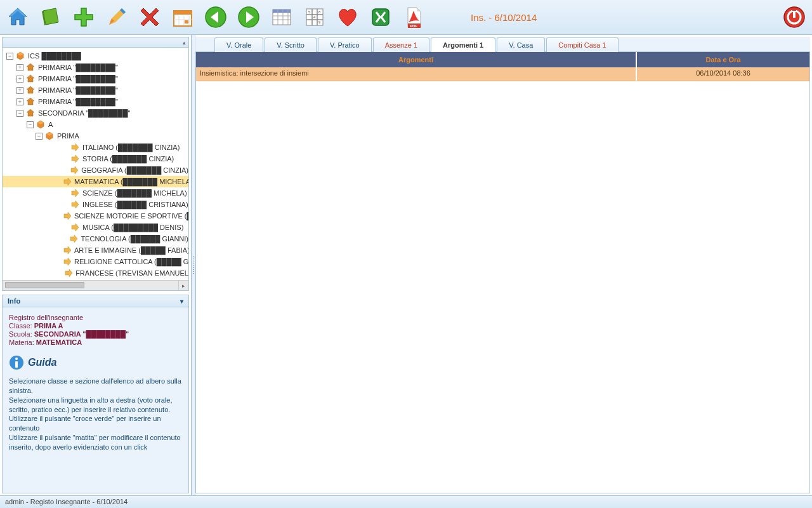 The height and width of the screenshot is (508, 812). What do you see at coordinates (502, 74) in the screenshot?
I see `grid-body: Insiemistica: intersezione di insiemi06/…` at bounding box center [502, 74].